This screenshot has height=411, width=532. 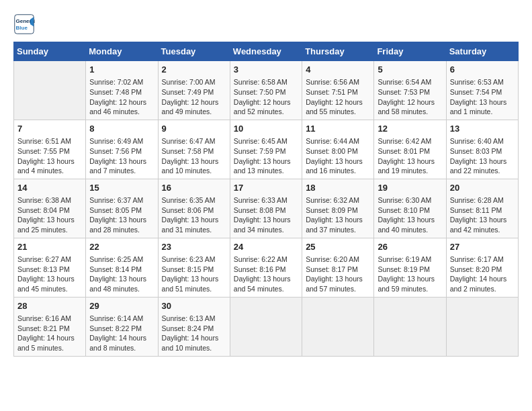 What do you see at coordinates (410, 171) in the screenshot?
I see `day-info: and 19 minutes.` at bounding box center [410, 171].